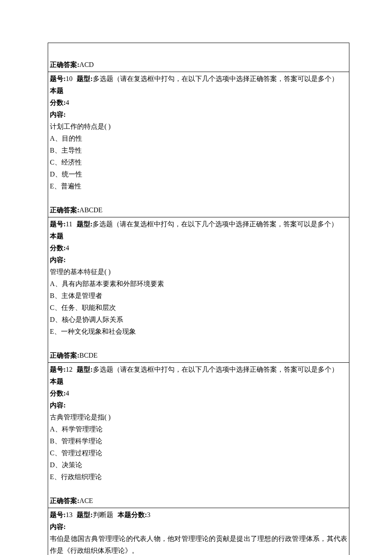  Describe the element at coordinates (69, 515) in the screenshot. I see `q13-num: 13` at that location.